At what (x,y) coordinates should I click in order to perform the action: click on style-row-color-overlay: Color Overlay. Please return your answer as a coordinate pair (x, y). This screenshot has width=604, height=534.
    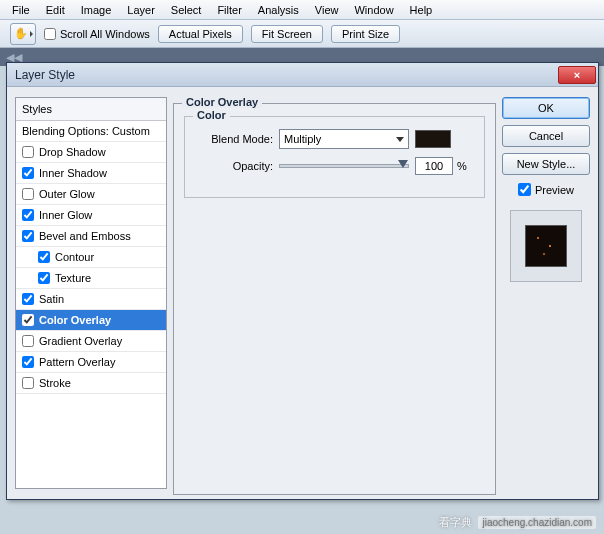
    Looking at the image, I should click on (91, 320).